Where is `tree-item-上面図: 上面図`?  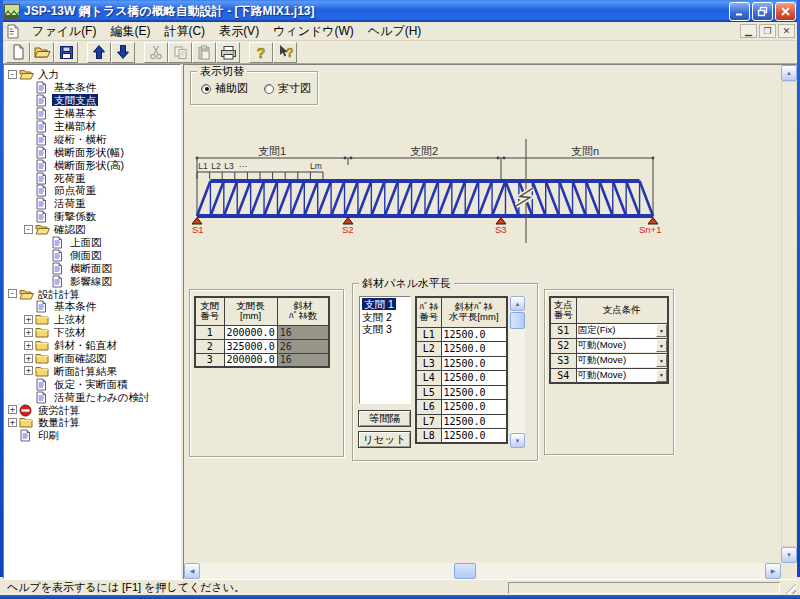 tree-item-上面図: 上面図 is located at coordinates (92, 242).